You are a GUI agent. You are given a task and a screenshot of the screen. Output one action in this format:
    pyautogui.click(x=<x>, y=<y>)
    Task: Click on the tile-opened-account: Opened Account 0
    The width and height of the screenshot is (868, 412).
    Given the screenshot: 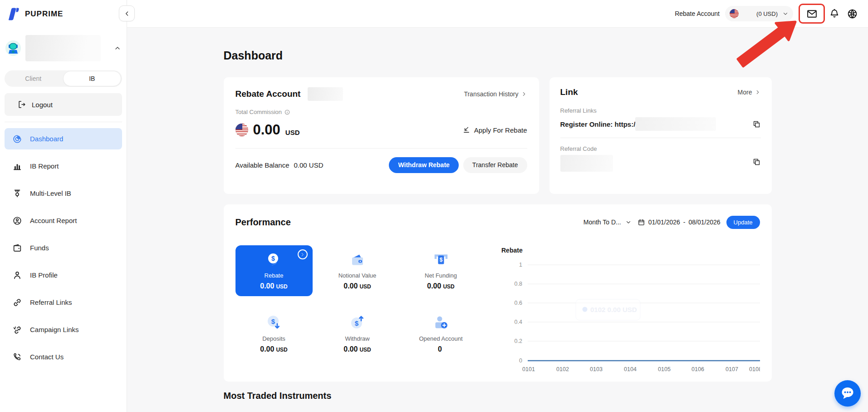 What is the action you would take?
    pyautogui.click(x=441, y=333)
    